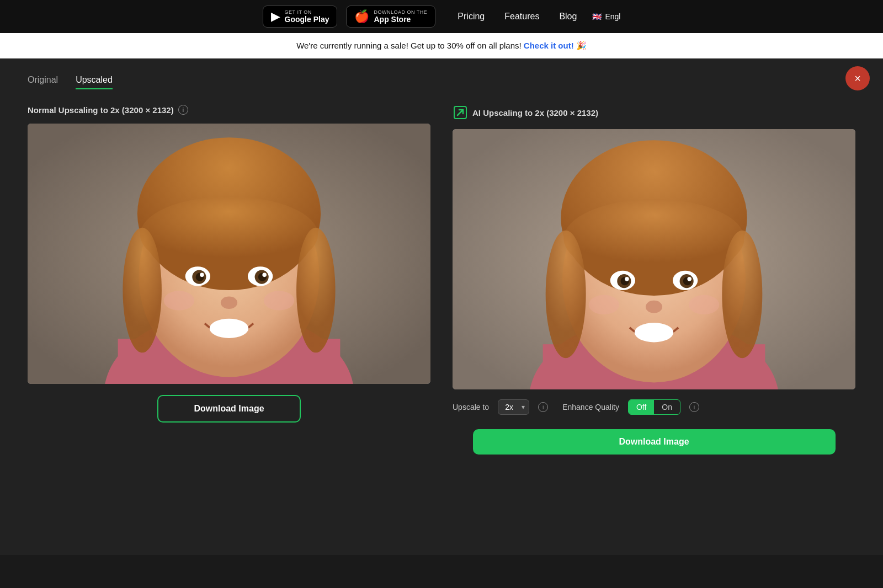 Image resolution: width=883 pixels, height=588 pixels. Describe the element at coordinates (442, 82) in the screenshot. I see `tabs: Original Upscaled` at that location.